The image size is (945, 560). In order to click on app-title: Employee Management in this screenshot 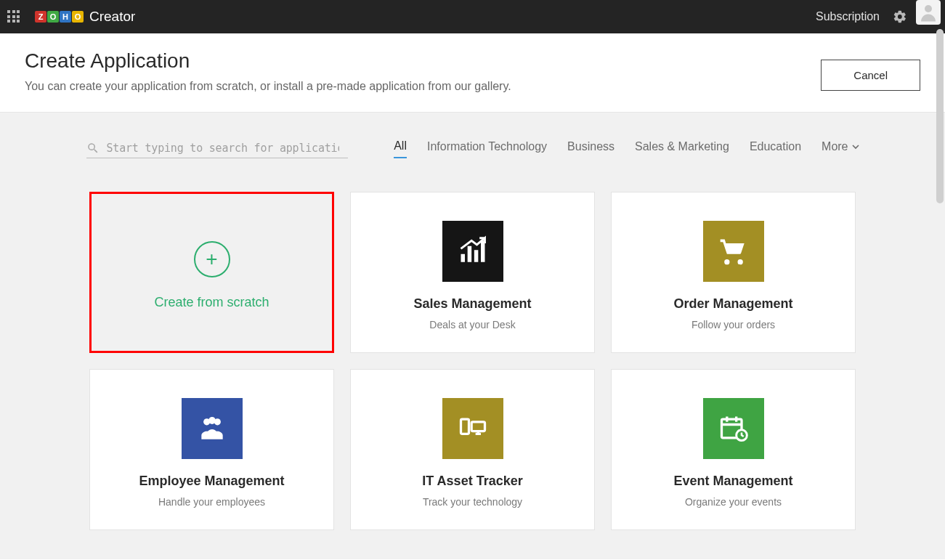, I will do `click(211, 481)`.